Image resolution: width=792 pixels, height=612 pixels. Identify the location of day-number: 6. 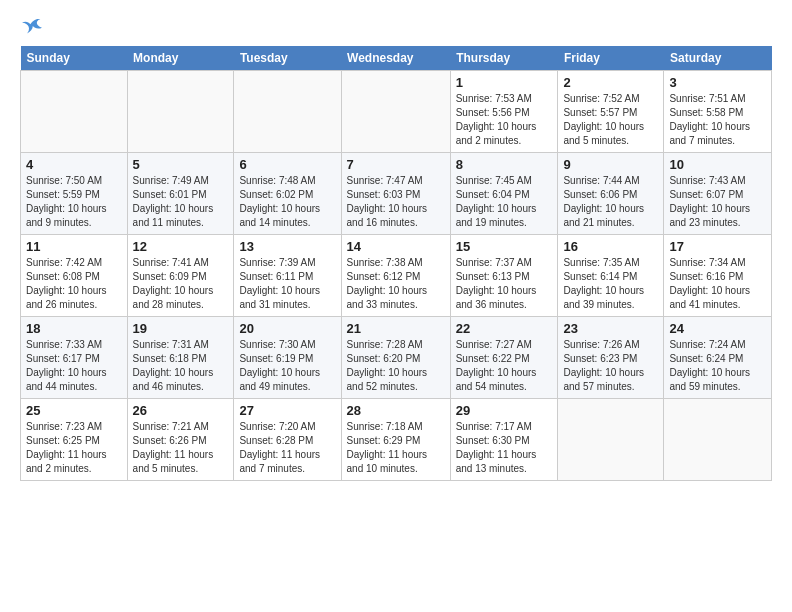
(287, 164).